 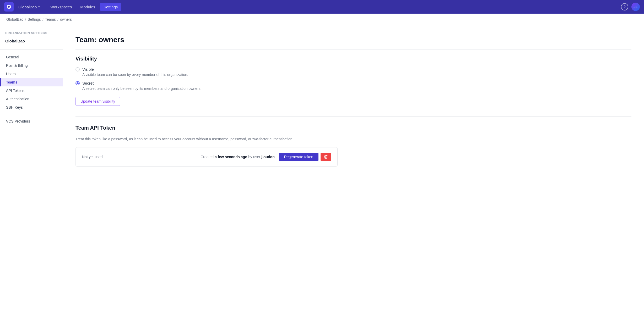 I want to click on visible-option: Visible A visible team can be seen by ev…, so click(x=353, y=72).